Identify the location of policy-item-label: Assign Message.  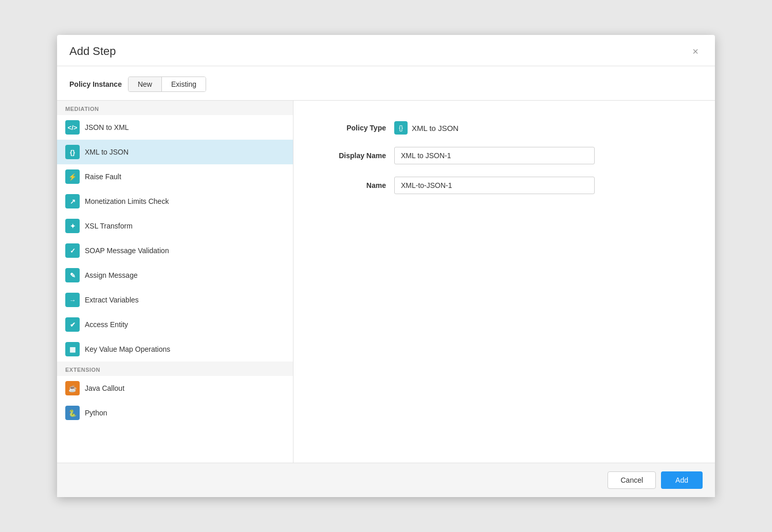
(111, 275).